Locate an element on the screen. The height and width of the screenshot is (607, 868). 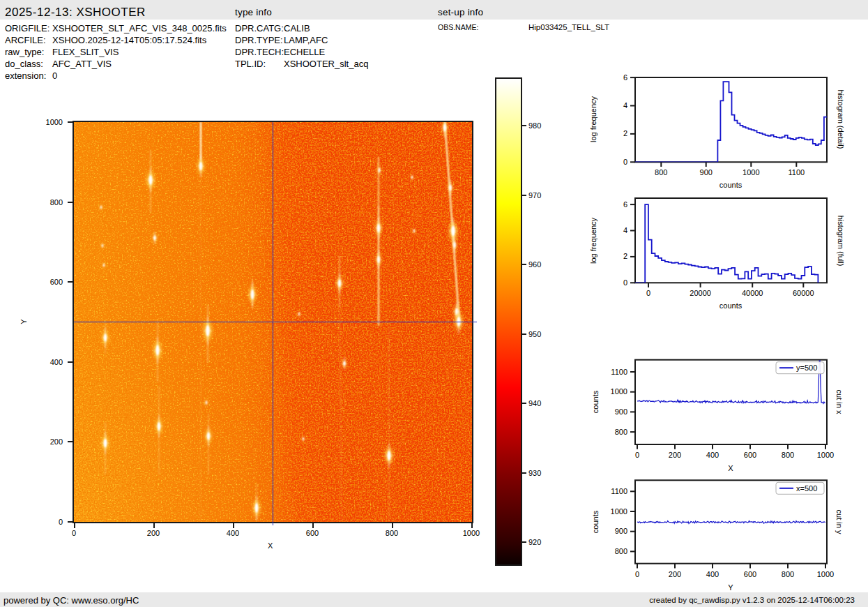
svg-text: cut in x is located at coordinates (839, 402).